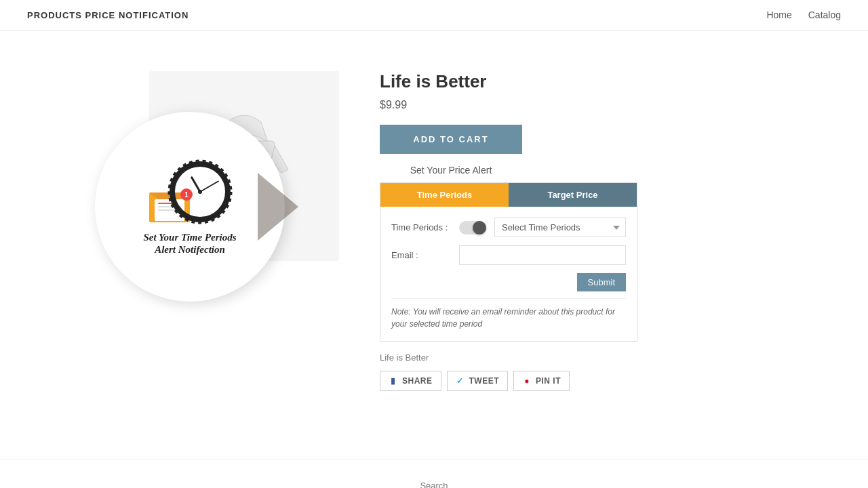 This screenshot has width=868, height=488. I want to click on share-button: ▮ SHARE, so click(411, 381).